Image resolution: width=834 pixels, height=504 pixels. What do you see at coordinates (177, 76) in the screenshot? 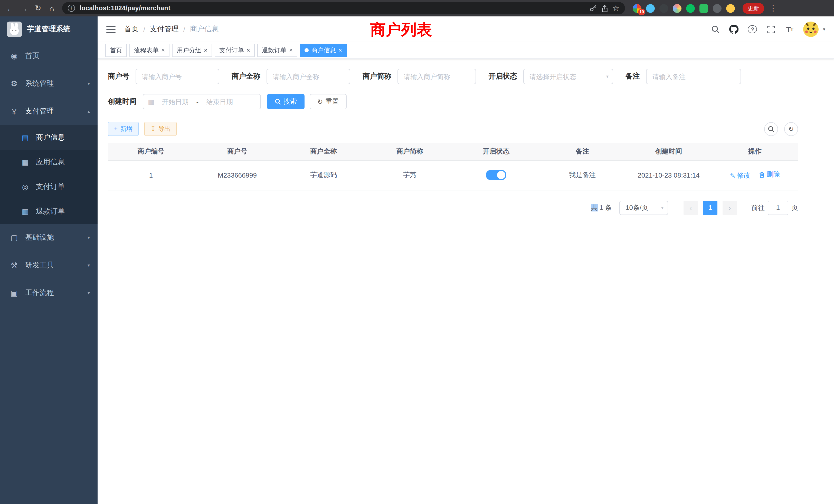
I see `merchant-no-input` at bounding box center [177, 76].